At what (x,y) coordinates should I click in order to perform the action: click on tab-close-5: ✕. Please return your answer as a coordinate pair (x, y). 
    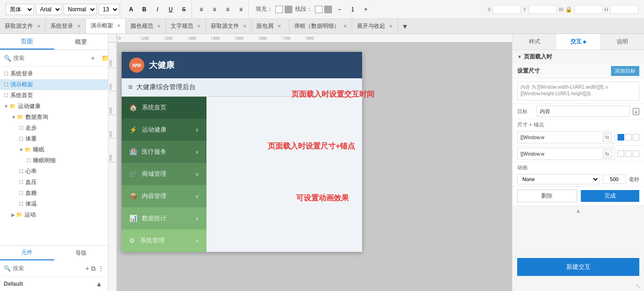
    Looking at the image, I should click on (199, 26).